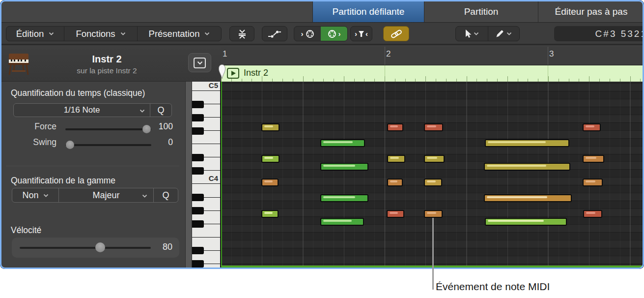 The width and height of the screenshot is (644, 298). I want to click on octave-label: C5, so click(213, 86).